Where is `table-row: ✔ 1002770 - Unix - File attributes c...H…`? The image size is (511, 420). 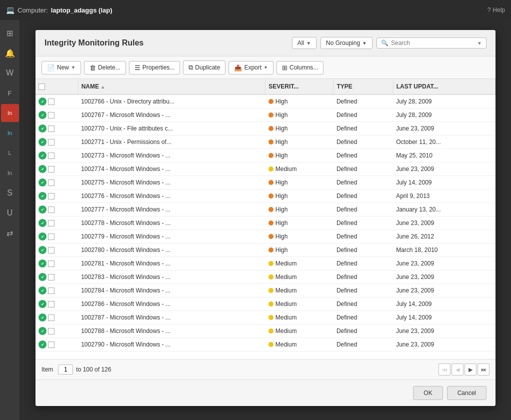
table-row: ✔ 1002770 - Unix - File attributes c...H… is located at coordinates (266, 129).